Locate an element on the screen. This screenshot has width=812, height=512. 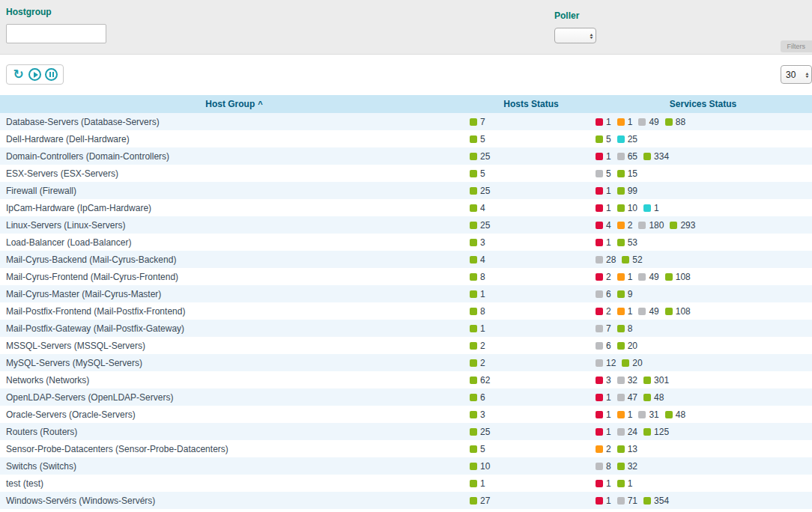
warning-square-icon is located at coordinates (621, 122).